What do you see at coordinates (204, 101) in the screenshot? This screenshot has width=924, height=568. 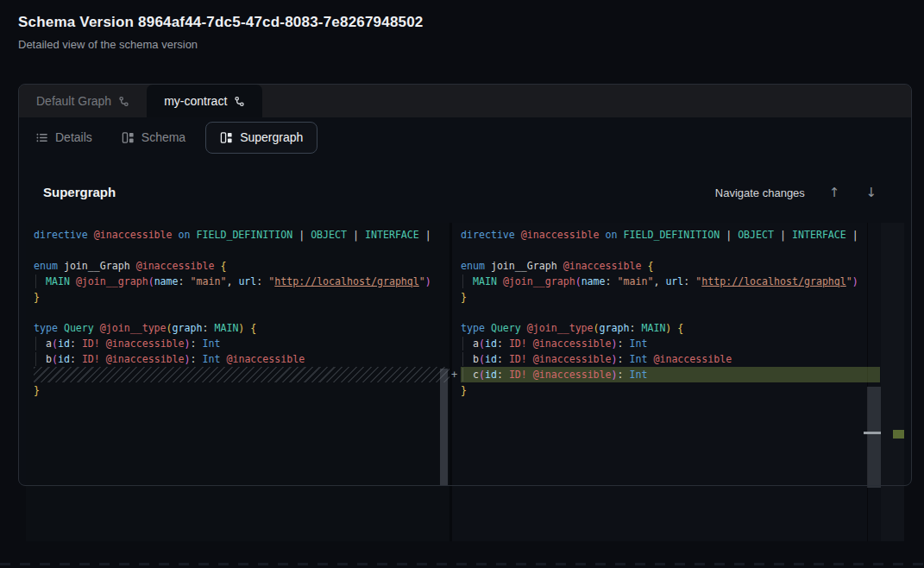 I see `tab-my-contract: my-contract` at bounding box center [204, 101].